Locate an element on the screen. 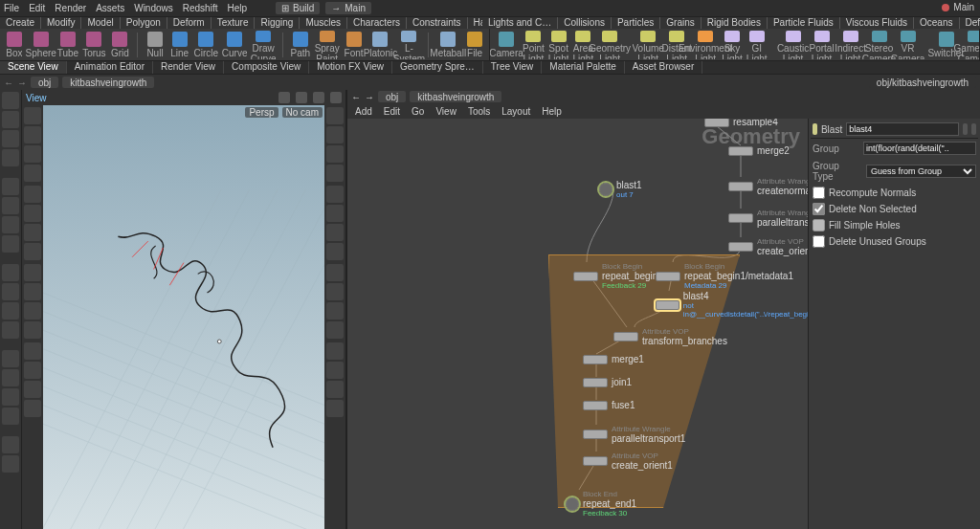 The image size is (980, 529). platonic-icon: Platonic is located at coordinates (380, 45).